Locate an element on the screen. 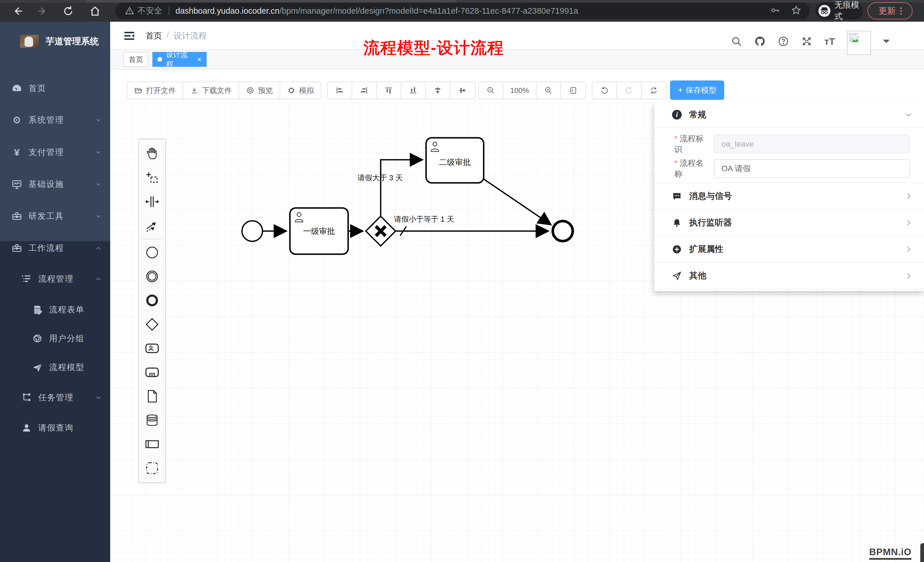 Image resolution: width=924 pixels, height=562 pixels. back-icon is located at coordinates (17, 11).